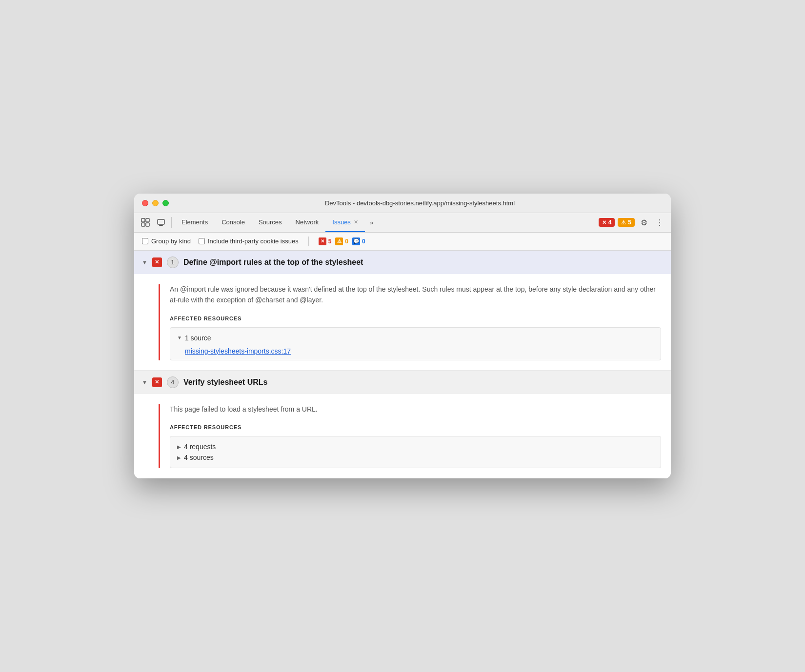  I want to click on filter-warning-badge: ⚠ 0, so click(342, 241).